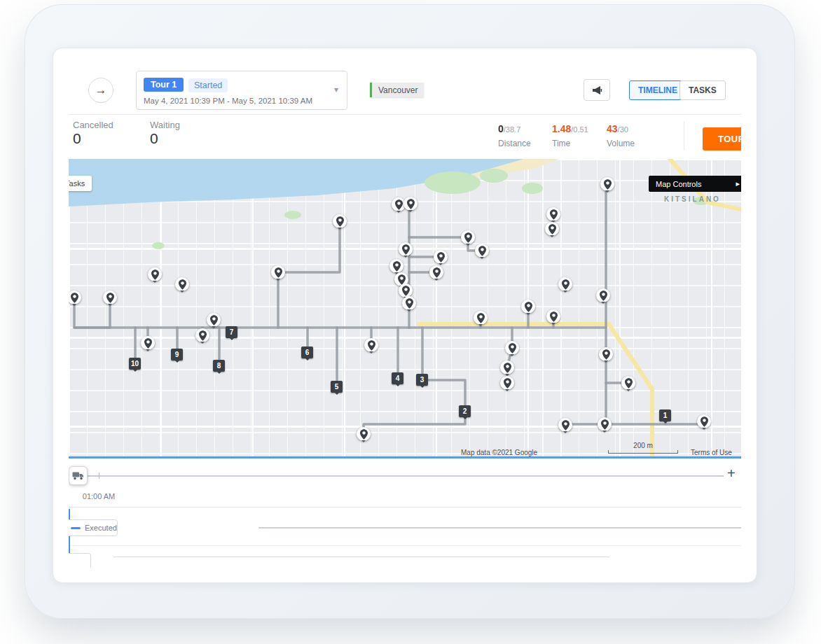  I want to click on tab-timeline: TIMELINE, so click(658, 90).